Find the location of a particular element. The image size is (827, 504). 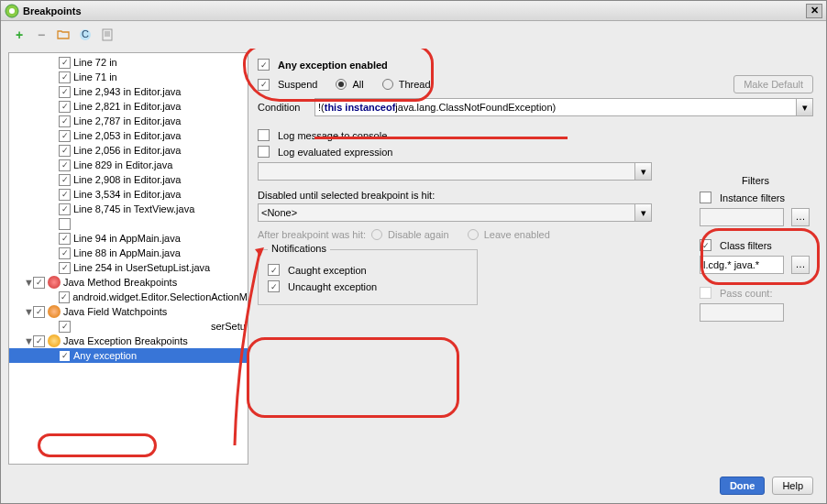

filters-panel: Filters Instance filters … Class filters… is located at coordinates (755, 251).